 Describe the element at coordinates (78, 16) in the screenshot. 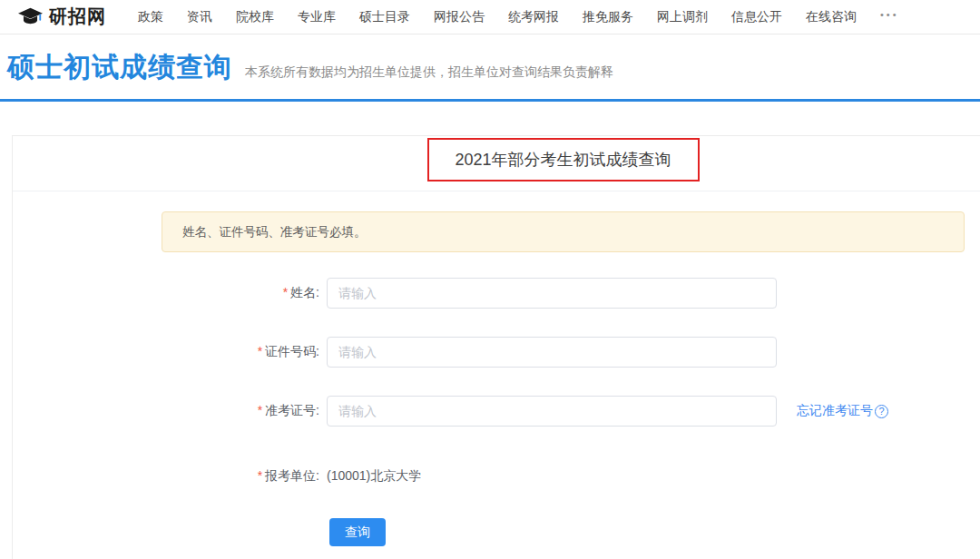

I see `logo-text: 研招网` at that location.